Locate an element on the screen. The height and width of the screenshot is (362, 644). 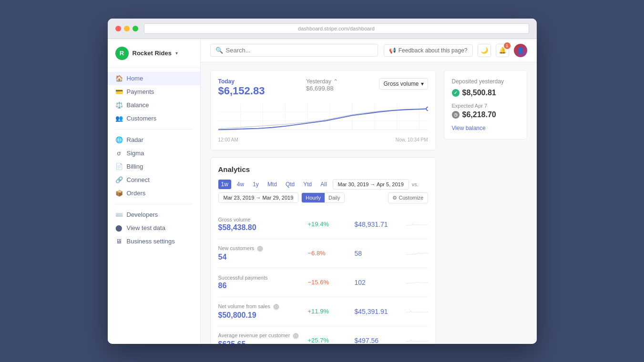
sidebar-item-balance: ⚖️ Balance is located at coordinates (154, 105).